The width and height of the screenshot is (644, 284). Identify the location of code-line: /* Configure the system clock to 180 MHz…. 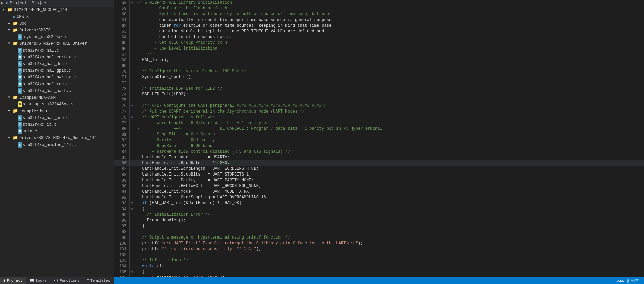
(389, 71).